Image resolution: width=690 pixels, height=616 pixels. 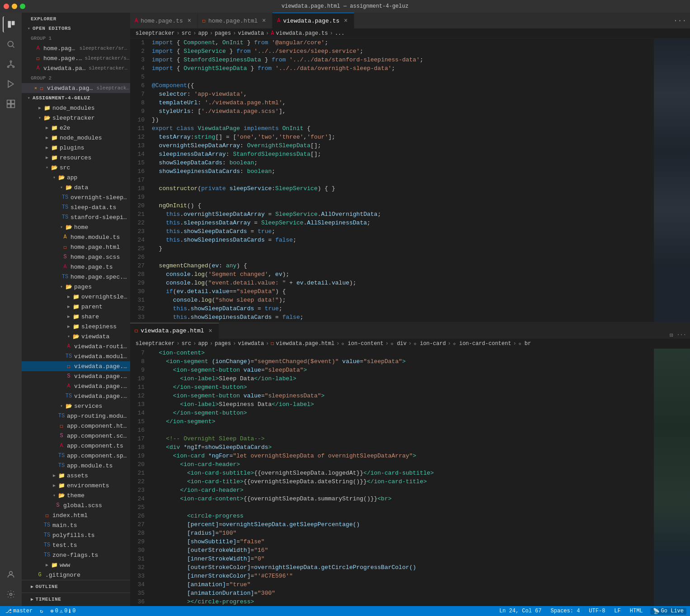 What do you see at coordinates (345, 6) in the screenshot?
I see `titlebar: viewdata.page.html — assignment-4-geluz` at bounding box center [345, 6].